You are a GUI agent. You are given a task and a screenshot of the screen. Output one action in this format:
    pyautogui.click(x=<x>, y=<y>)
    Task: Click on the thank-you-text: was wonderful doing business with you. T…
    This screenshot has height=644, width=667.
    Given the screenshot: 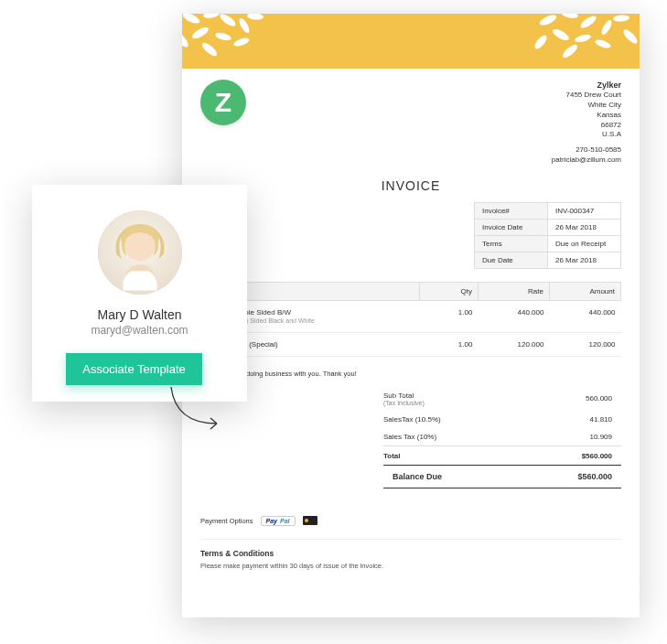 What is the action you would take?
    pyautogui.click(x=411, y=373)
    